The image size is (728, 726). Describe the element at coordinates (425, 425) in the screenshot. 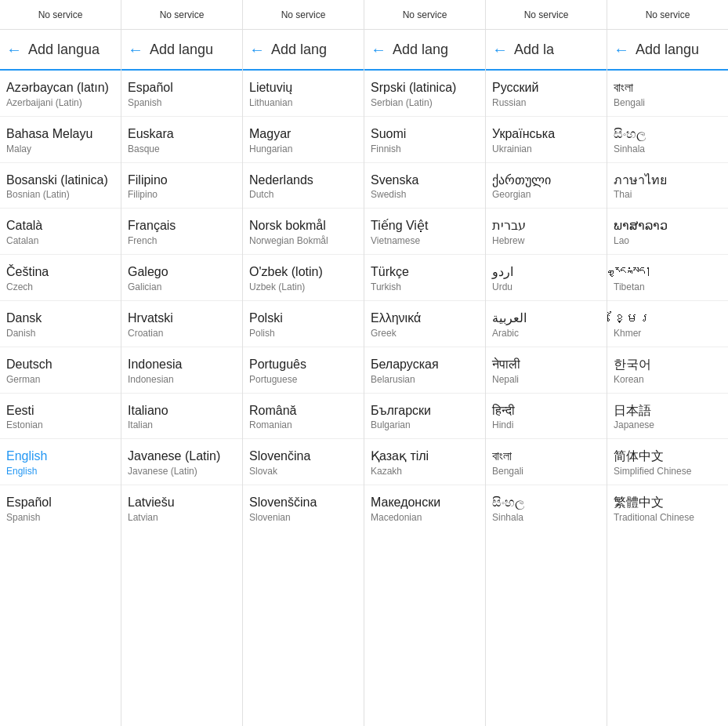

I see `lang-sub: Bulgarian` at that location.